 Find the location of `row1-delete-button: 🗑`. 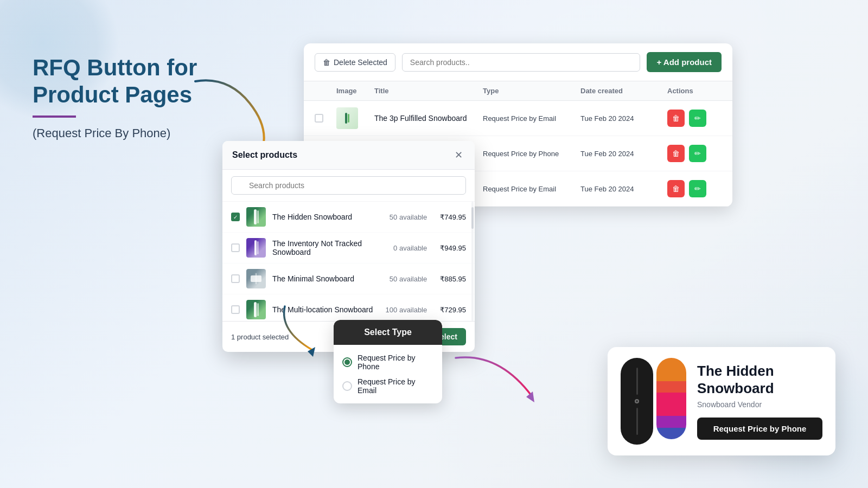

row1-delete-button: 🗑 is located at coordinates (676, 118).